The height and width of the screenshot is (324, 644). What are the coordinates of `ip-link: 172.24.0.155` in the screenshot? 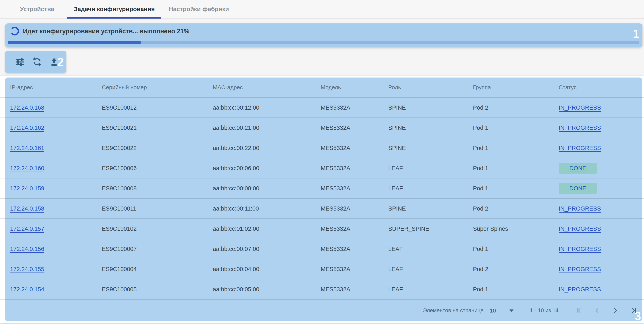 It's located at (27, 269).